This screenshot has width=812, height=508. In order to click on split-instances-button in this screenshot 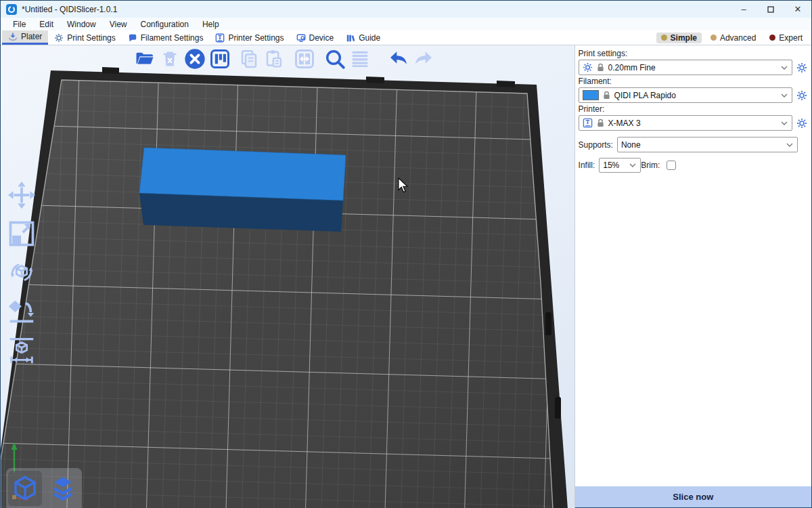, I will do `click(304, 59)`.